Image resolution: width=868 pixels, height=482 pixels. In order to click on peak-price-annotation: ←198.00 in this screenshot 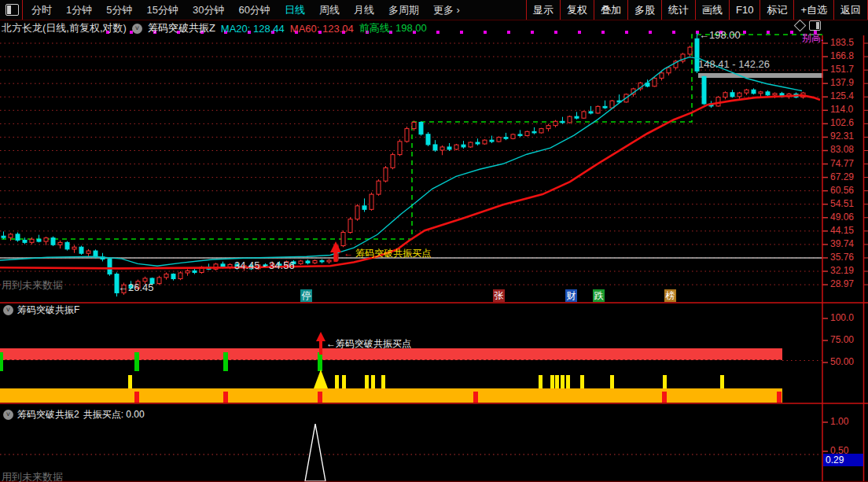, I will do `click(720, 35)`.